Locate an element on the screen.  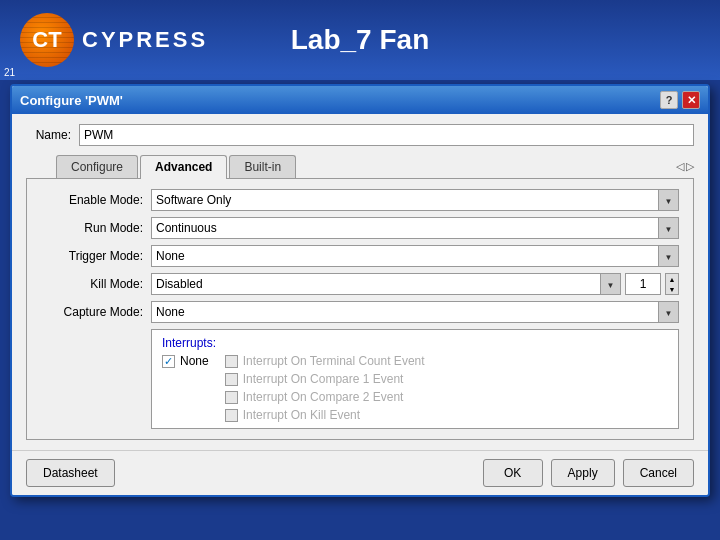
enable-mode-value: Software Only is located at coordinates (417, 200).